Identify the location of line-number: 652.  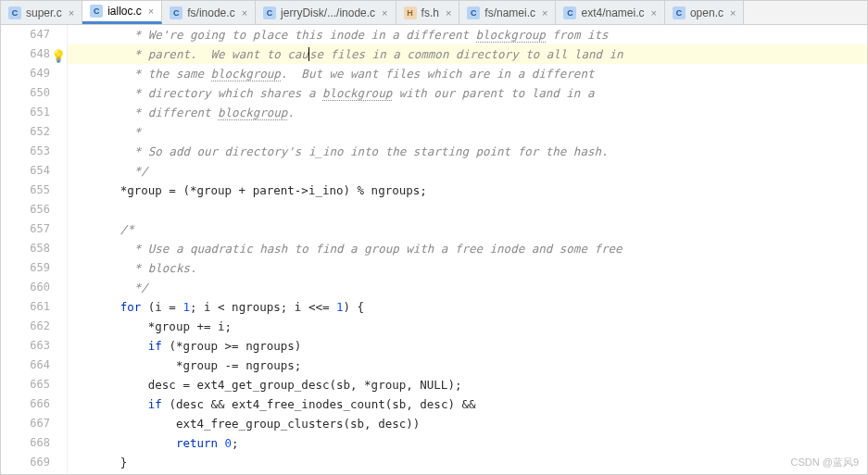
(26, 131).